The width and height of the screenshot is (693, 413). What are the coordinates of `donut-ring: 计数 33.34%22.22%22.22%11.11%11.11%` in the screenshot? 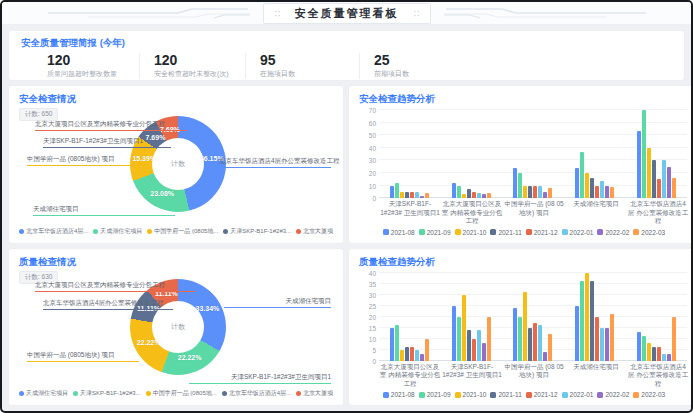 It's located at (178, 327).